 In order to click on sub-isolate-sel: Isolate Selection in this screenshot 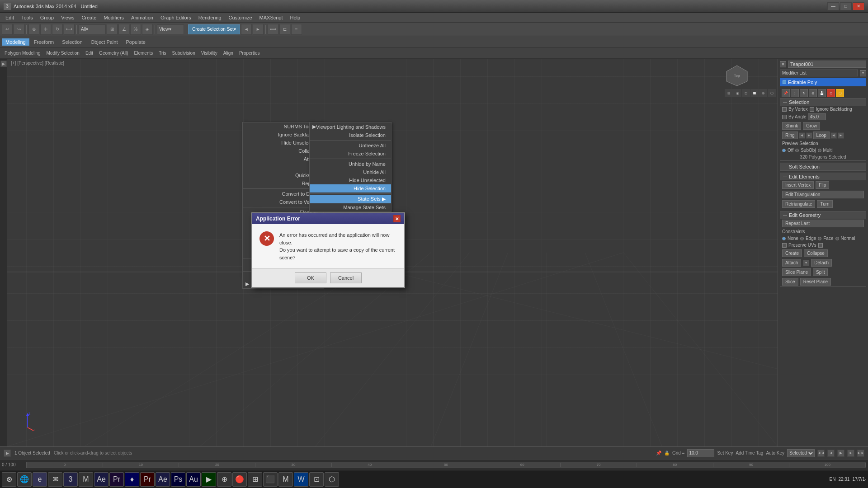, I will do `click(350, 135)`.